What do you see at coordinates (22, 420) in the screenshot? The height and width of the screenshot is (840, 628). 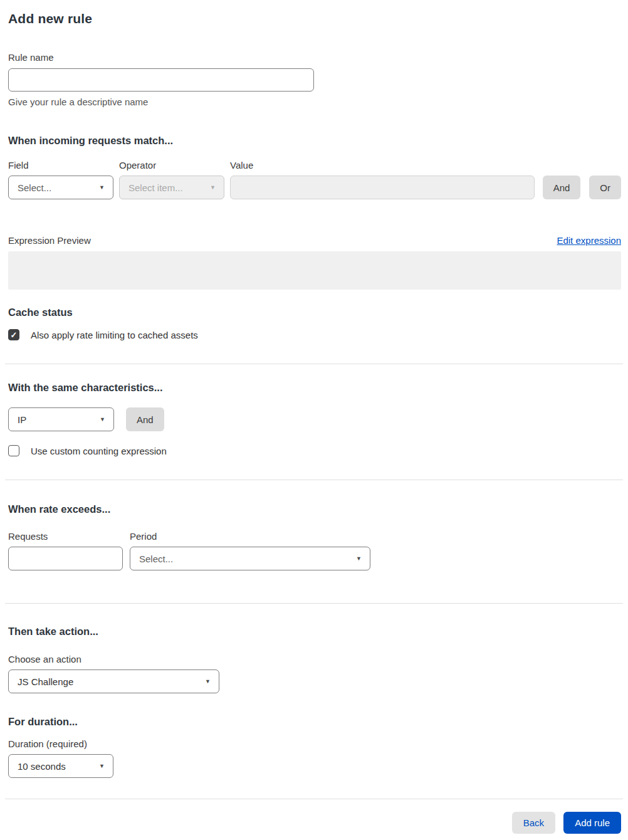 I see `characteristic-select-value: IP` at bounding box center [22, 420].